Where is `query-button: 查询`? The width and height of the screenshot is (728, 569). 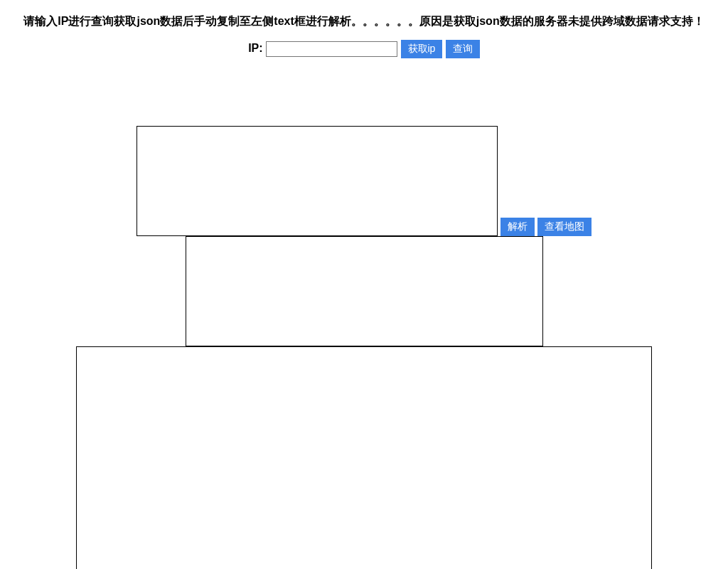 query-button: 查询 is located at coordinates (463, 49).